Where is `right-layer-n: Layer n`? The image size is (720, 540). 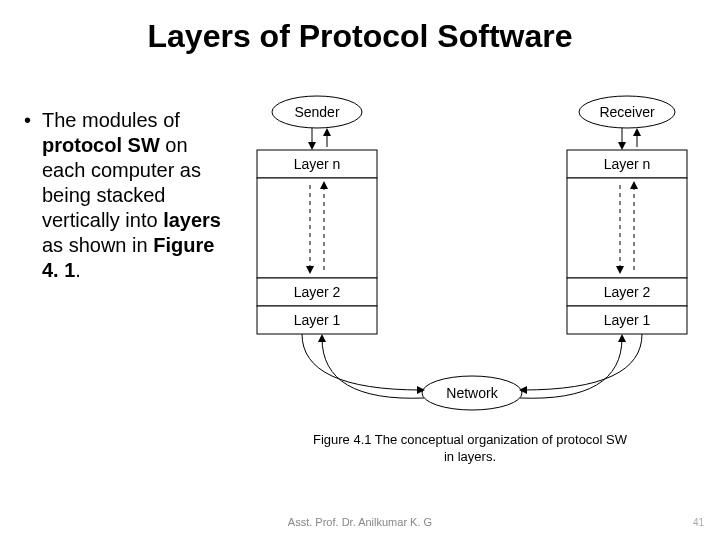 right-layer-n: Layer n is located at coordinates (628, 164).